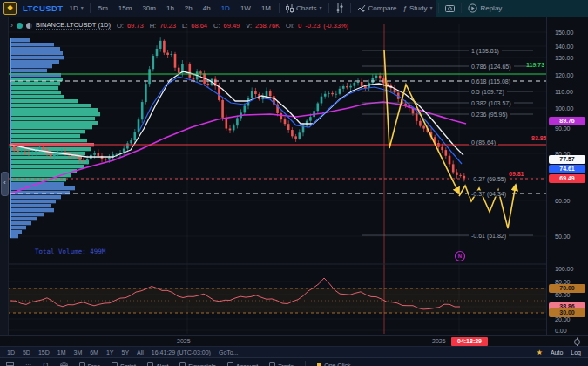 This screenshot has width=588, height=366. I want to click on charts-menu-button: Charts ▾, so click(304, 9).